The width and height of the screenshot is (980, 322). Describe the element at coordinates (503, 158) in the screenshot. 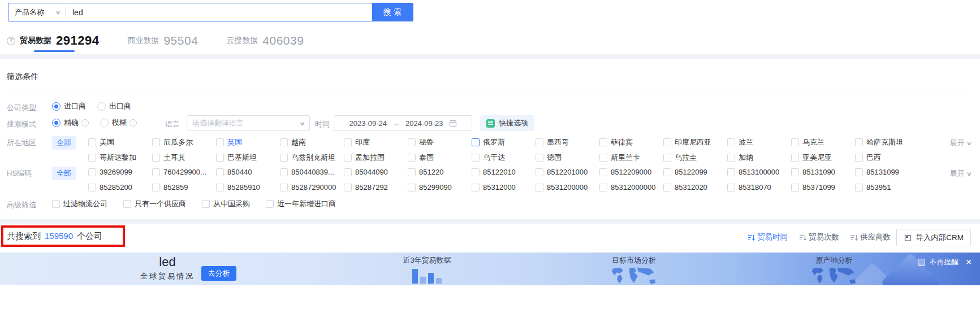

I see `filter-option-乌干达: 乌干达` at that location.